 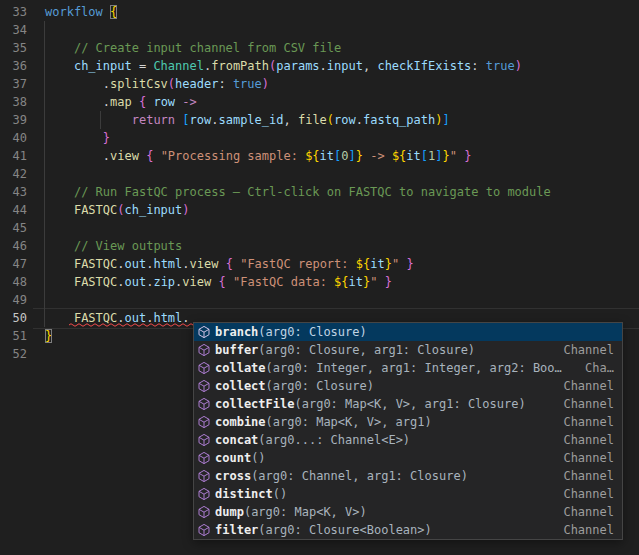 What do you see at coordinates (320, 12) in the screenshot?
I see `code-line-33: workflow {` at bounding box center [320, 12].